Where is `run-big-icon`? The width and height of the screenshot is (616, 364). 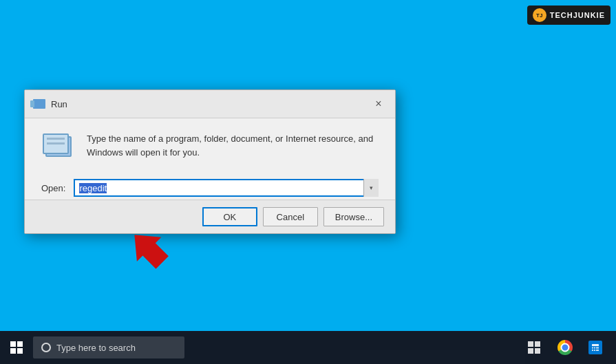
run-big-icon is located at coordinates (59, 147).